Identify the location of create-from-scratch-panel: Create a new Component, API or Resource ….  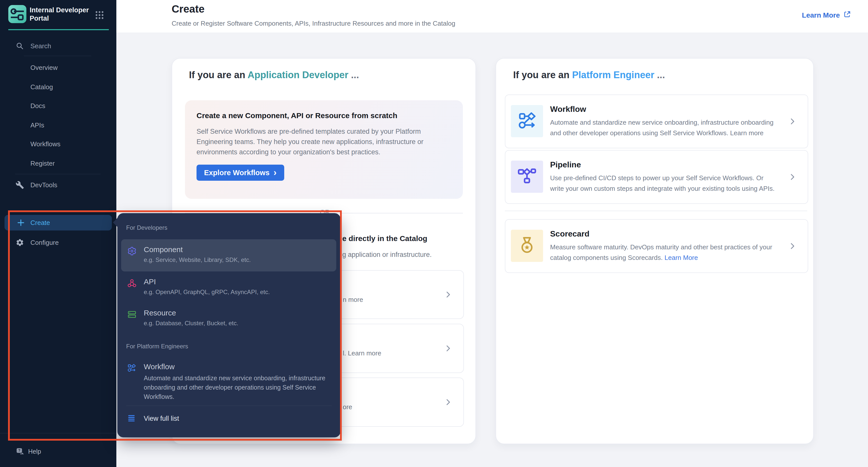
(324, 150).